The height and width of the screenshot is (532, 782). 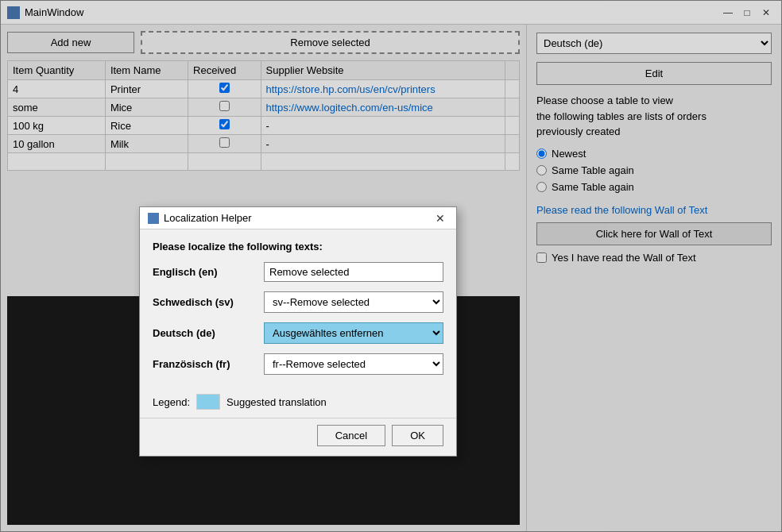 I want to click on field-row-english: Englisch (en), so click(x=298, y=272).